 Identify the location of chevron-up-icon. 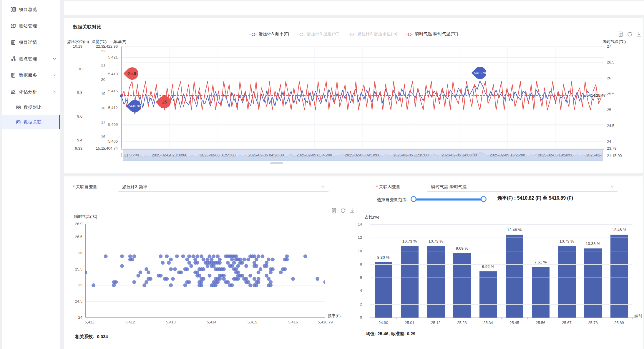
(54, 92).